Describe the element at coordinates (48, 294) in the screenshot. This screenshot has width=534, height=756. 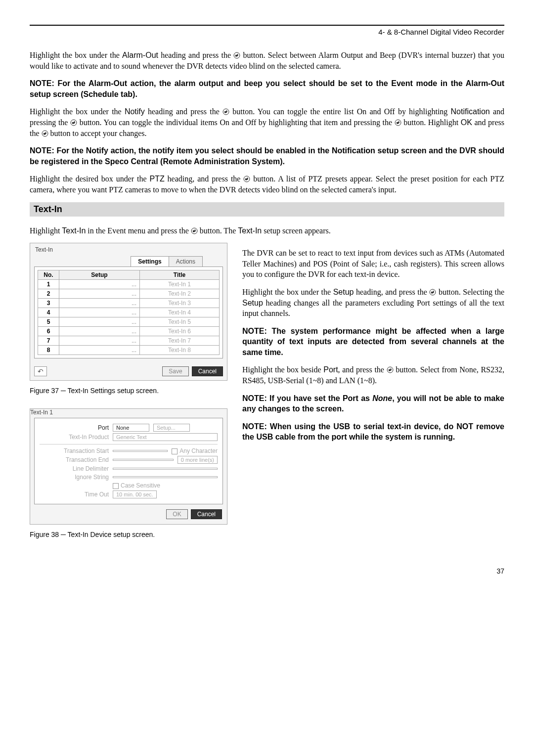
I see `row-no: 2` at that location.